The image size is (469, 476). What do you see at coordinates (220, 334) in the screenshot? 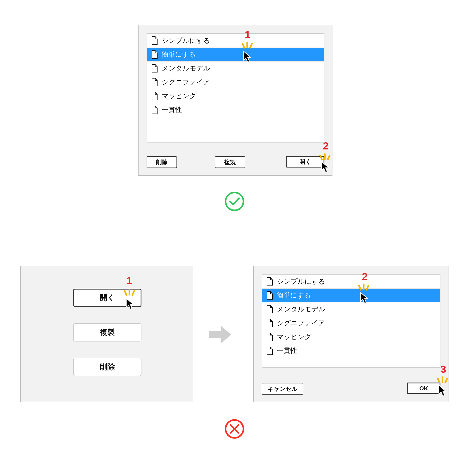
I see `arrow-right-icon` at bounding box center [220, 334].